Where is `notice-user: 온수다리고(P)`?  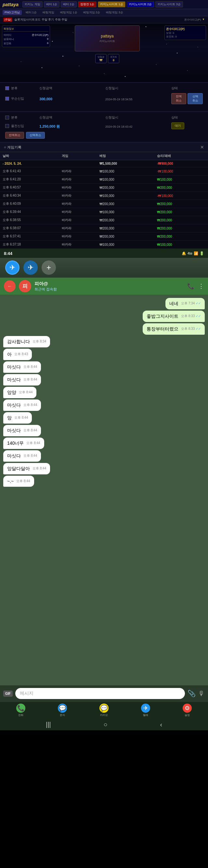 notice-user: 온수다리고(P) is located at coordinates (193, 20).